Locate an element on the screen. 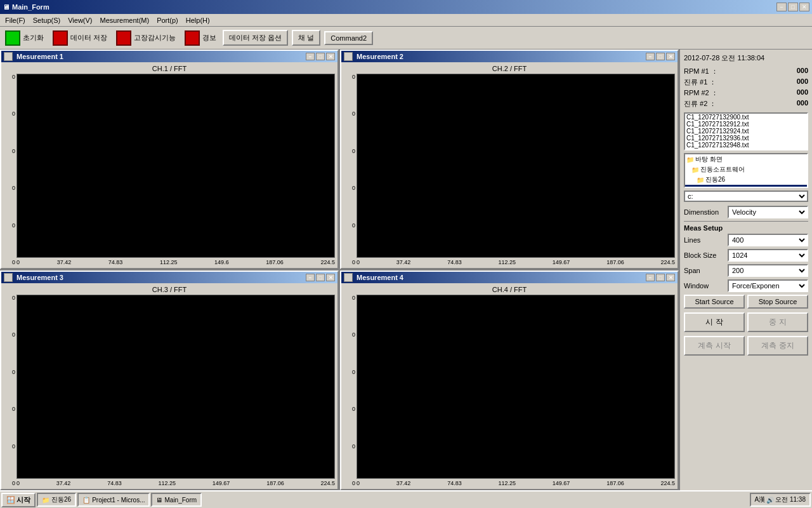 This screenshot has width=812, height=508. meas1-close: ✕ is located at coordinates (331, 57).